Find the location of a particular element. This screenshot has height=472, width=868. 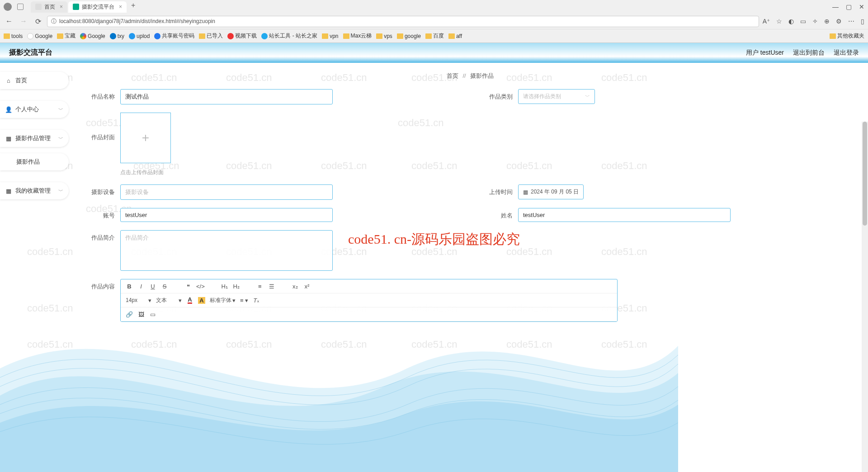

editor-quote: ❝ is located at coordinates (188, 286).